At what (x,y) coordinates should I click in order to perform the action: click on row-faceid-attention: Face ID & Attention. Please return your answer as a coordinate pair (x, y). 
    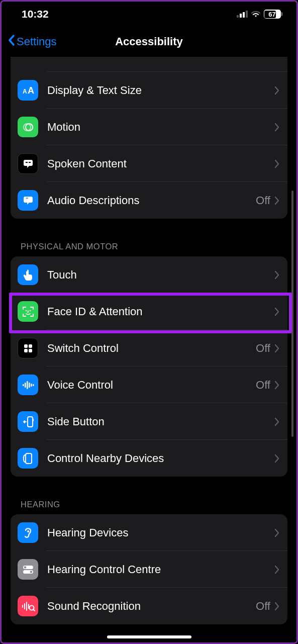
    Looking at the image, I should click on (149, 312).